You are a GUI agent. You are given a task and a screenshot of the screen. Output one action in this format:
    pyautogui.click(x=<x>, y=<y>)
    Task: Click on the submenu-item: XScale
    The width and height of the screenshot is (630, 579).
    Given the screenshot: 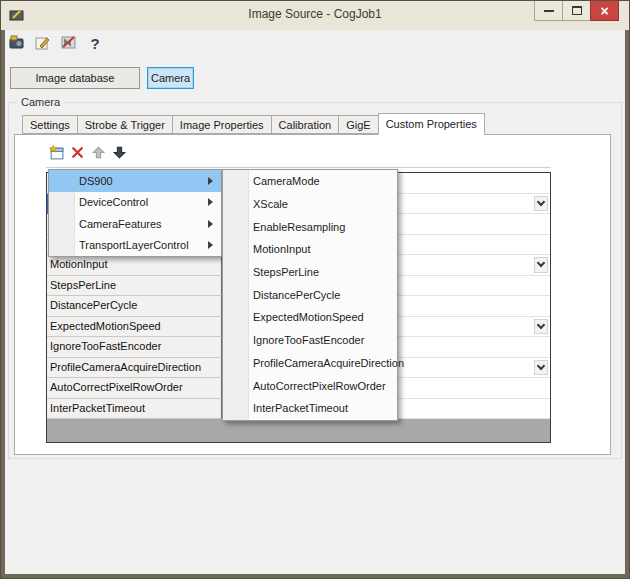 What is the action you would take?
    pyautogui.click(x=310, y=204)
    